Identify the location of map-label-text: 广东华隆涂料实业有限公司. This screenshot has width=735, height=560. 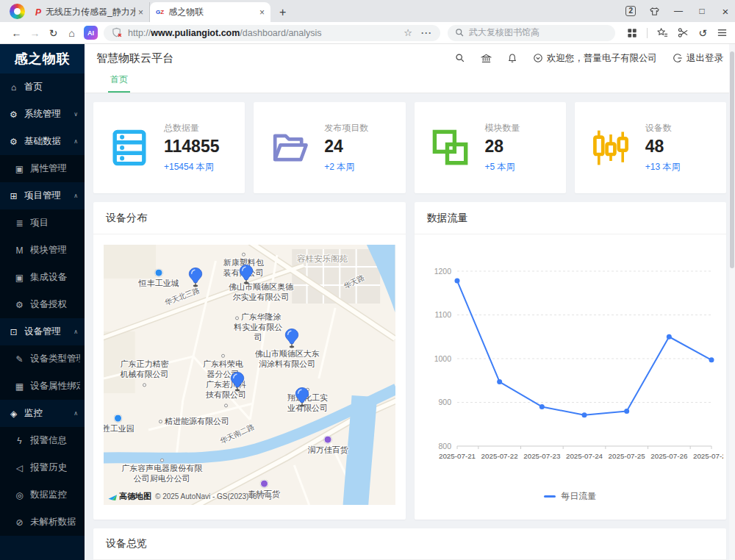
(258, 328).